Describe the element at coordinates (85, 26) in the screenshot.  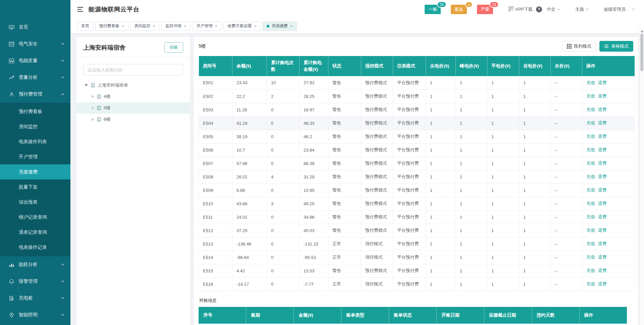
I see `tab-0: 首页` at that location.